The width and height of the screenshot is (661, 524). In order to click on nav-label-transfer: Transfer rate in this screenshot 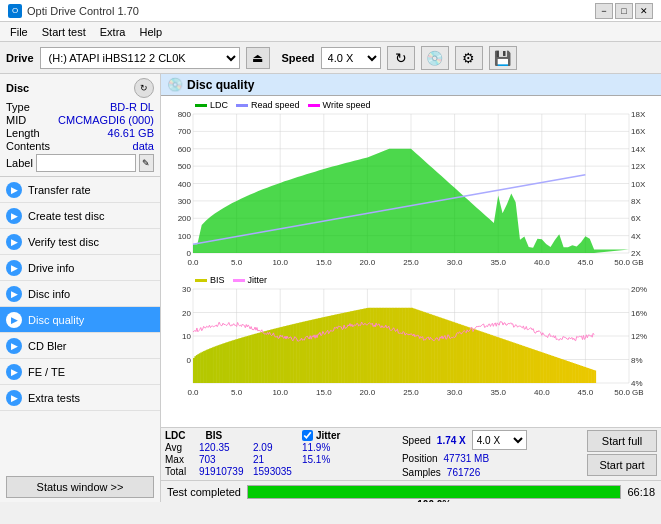, I will do `click(60, 190)`.